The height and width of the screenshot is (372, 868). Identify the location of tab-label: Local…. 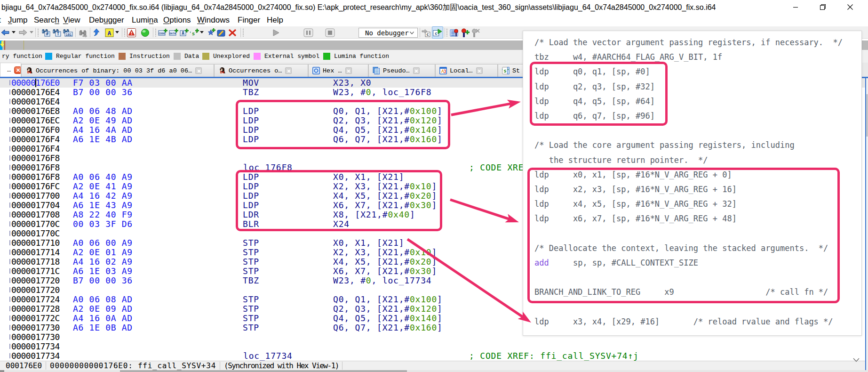
(461, 71).